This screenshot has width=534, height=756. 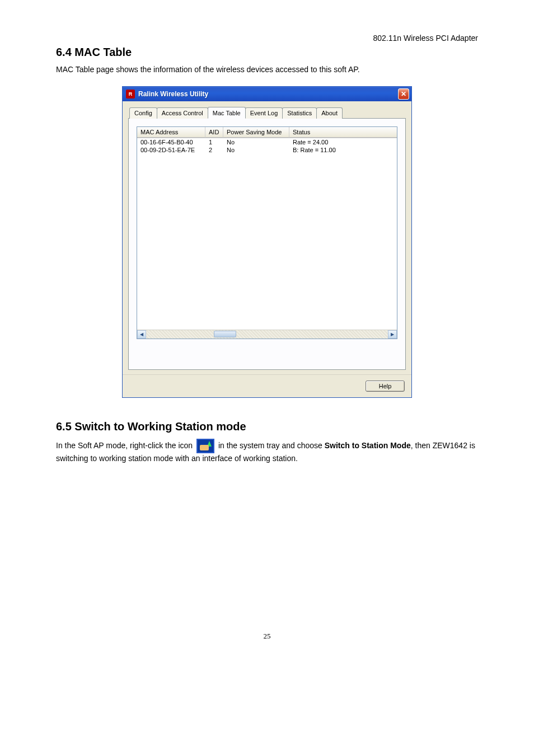 What do you see at coordinates (267, 94) in the screenshot?
I see `titlebar: R Ralink Wireless Utility ✕` at bounding box center [267, 94].